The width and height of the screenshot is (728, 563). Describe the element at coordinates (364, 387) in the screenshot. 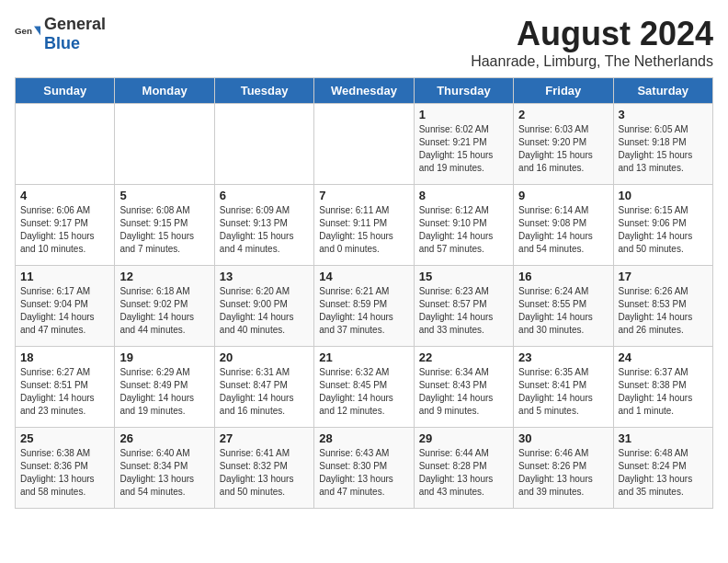

I see `week-row-4: 18Sunrise: 6:27 AM Sunset: 8:51 PM Dayli…` at that location.